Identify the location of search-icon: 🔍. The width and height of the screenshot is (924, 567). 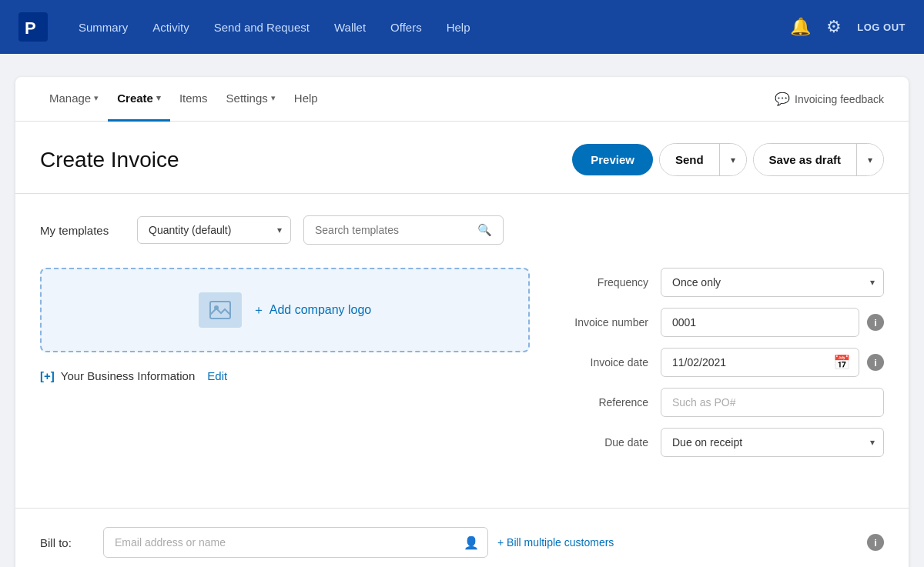
(485, 230).